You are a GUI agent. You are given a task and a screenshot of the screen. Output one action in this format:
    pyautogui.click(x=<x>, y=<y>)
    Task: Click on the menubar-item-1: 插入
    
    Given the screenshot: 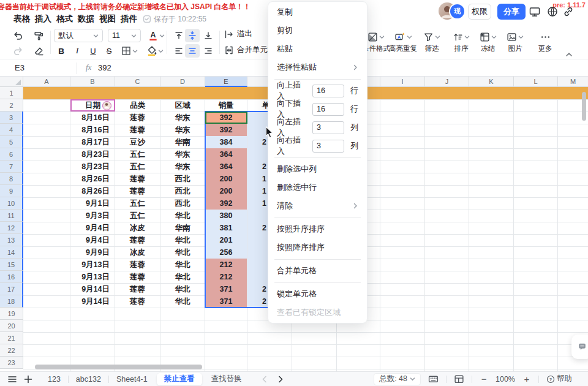 What is the action you would take?
    pyautogui.click(x=43, y=19)
    